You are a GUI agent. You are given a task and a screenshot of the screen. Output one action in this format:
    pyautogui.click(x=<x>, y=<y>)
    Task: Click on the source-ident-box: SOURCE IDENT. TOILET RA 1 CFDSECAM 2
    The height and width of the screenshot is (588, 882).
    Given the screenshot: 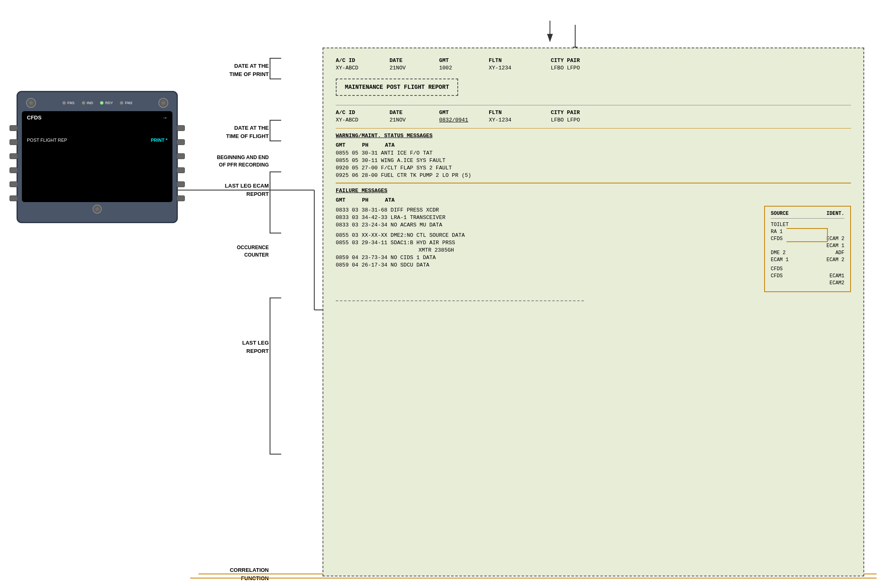 What is the action you would take?
    pyautogui.click(x=808, y=249)
    